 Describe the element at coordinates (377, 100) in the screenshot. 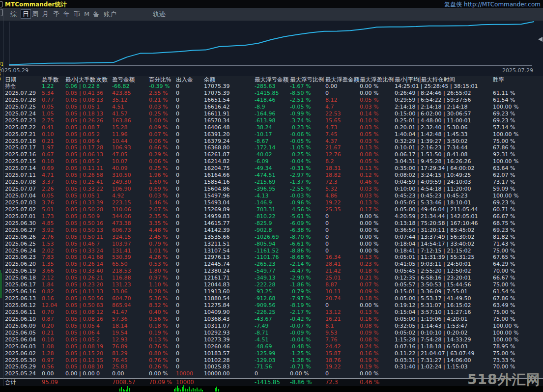

I see `table-cell: 0.05 %` at that location.